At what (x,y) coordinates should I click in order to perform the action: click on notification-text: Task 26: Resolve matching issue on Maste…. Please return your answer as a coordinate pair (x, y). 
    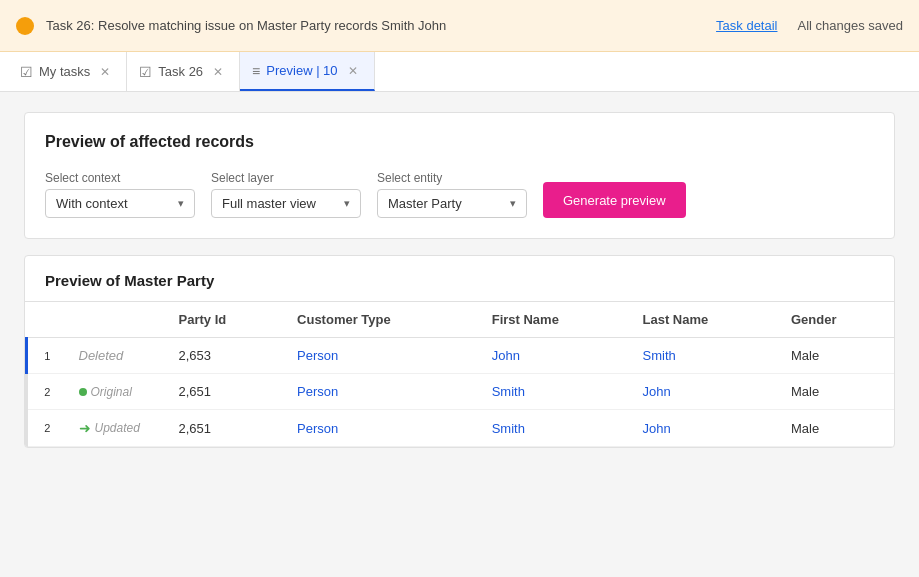
    Looking at the image, I should click on (375, 26).